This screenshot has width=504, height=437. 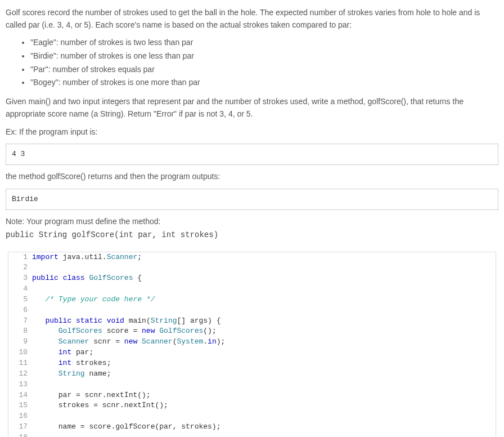 I want to click on code-line: 15 strokes = scnr.nextInt();, so click(x=252, y=405).